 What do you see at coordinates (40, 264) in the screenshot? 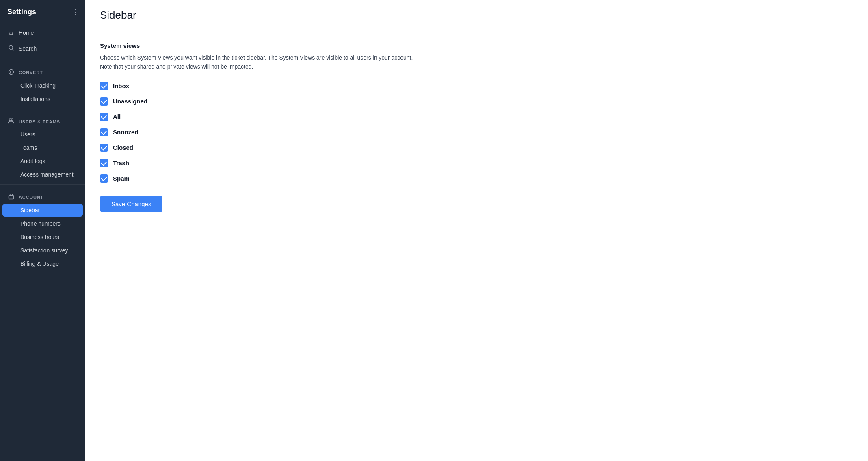
I see `sidebar-item-billing-usage-label: Billing & Usage` at bounding box center [40, 264].